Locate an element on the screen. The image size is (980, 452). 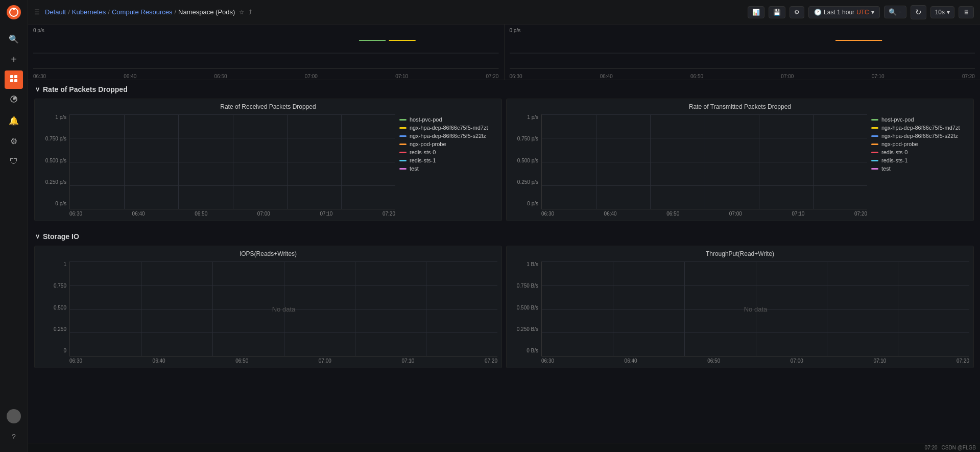
sidebar-item-admin: 🛡 is located at coordinates (14, 161).